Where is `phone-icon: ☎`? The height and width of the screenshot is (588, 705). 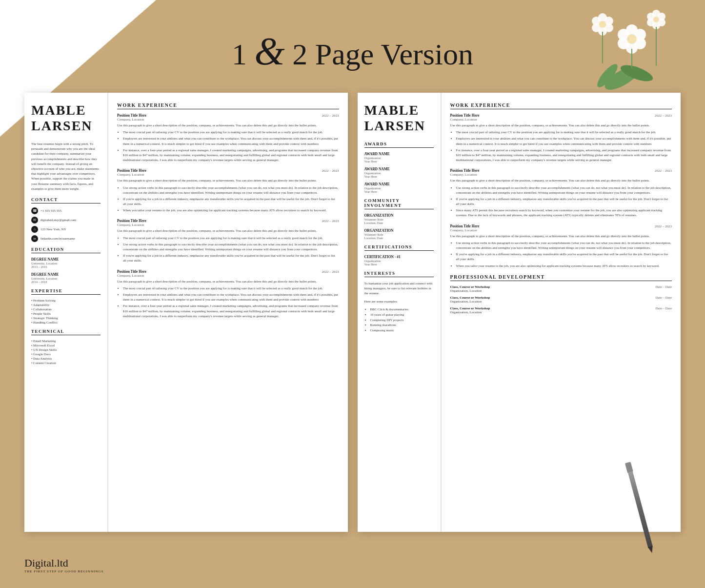
phone-icon: ☎ is located at coordinates (35, 211).